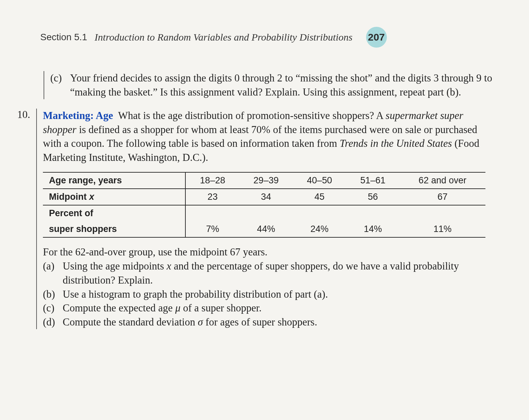 This screenshot has height=420, width=529. I want to click on midpoint-1: 34, so click(266, 197).